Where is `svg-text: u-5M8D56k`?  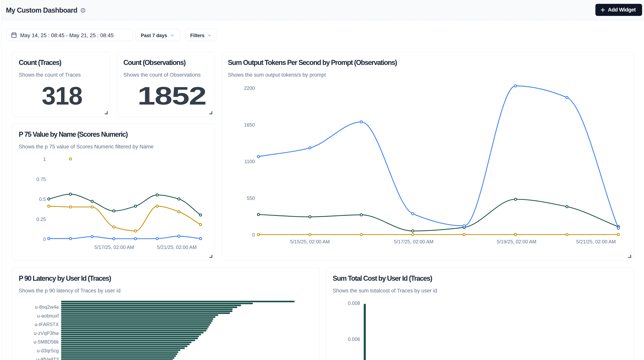 svg-text: u-5M8D56k is located at coordinates (46, 342).